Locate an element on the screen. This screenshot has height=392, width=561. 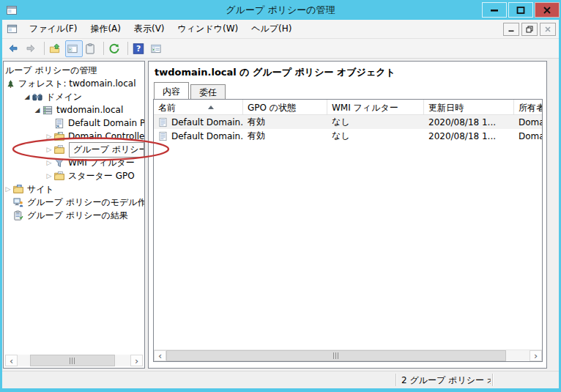
forest-icon is located at coordinates (10, 84).